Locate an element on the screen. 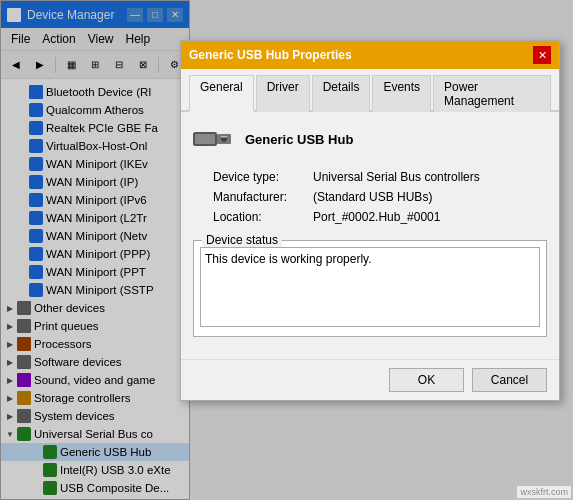 The image size is (573, 500). status-group-label: Device status is located at coordinates (242, 240).